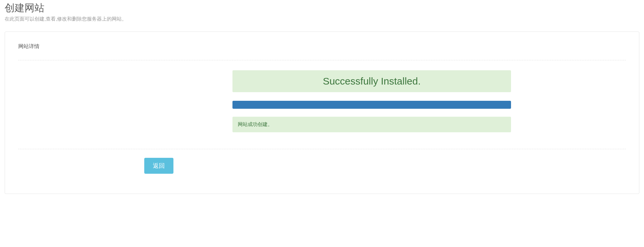 The width and height of the screenshot is (644, 247). I want to click on back-button: 返回, so click(159, 166).